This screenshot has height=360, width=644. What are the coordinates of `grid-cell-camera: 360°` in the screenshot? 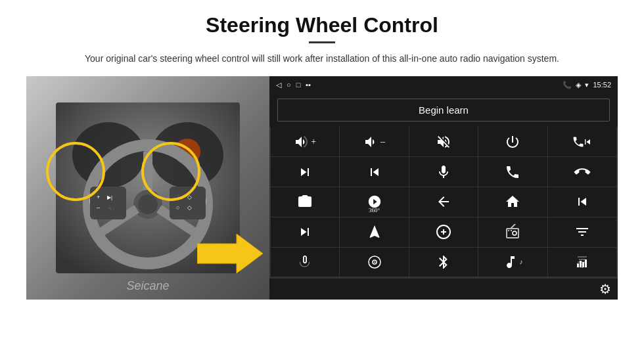 It's located at (305, 202).